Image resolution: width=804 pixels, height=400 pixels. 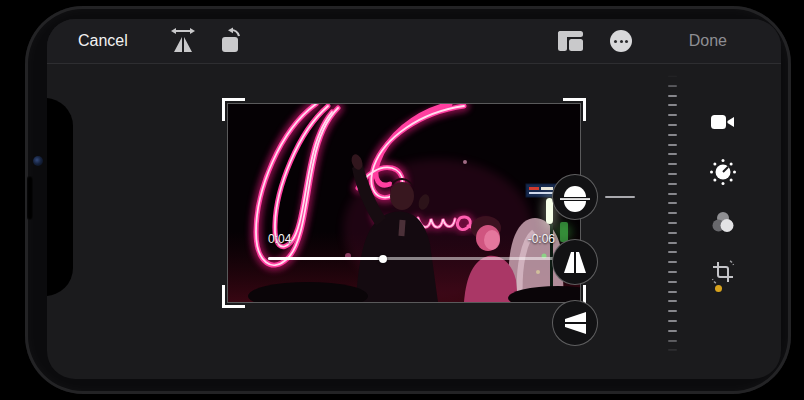 I want to click on earpiece-speaker, so click(x=30, y=198).